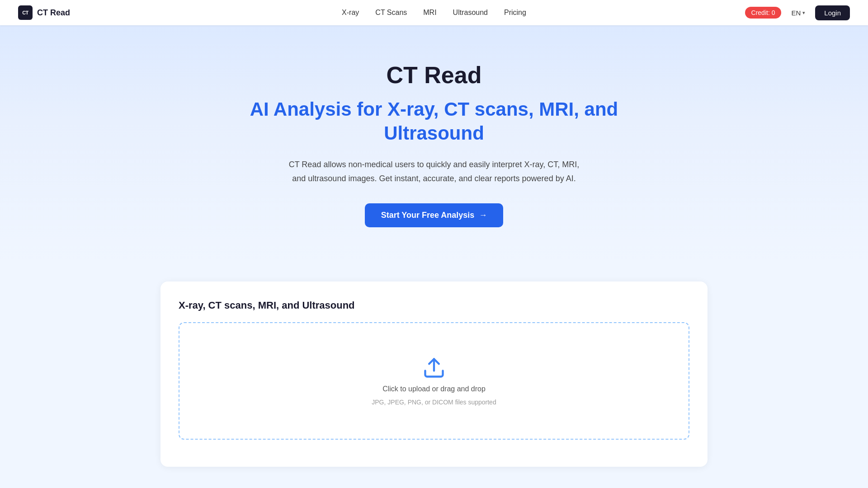 Image resolution: width=868 pixels, height=488 pixels. I want to click on nav-ultrasound: Ultrasound, so click(470, 13).